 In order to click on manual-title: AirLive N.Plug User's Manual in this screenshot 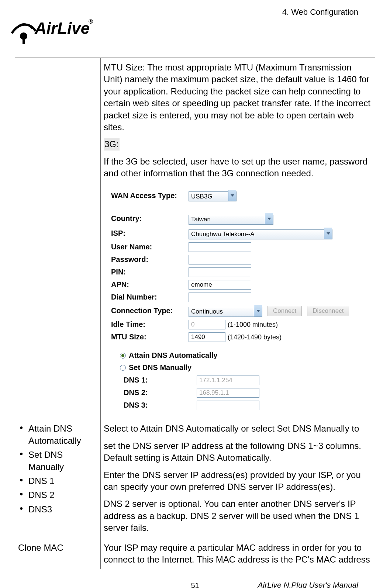, I will do `click(308, 584)`.